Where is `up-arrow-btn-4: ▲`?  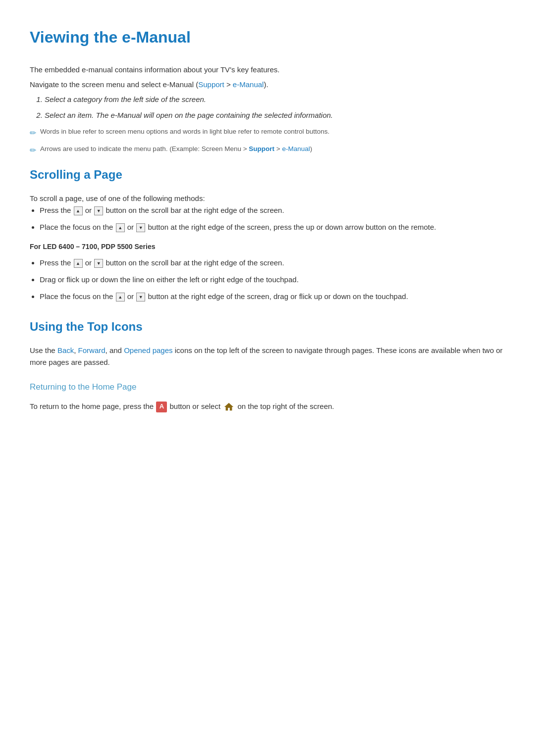
up-arrow-btn-4: ▲ is located at coordinates (120, 297).